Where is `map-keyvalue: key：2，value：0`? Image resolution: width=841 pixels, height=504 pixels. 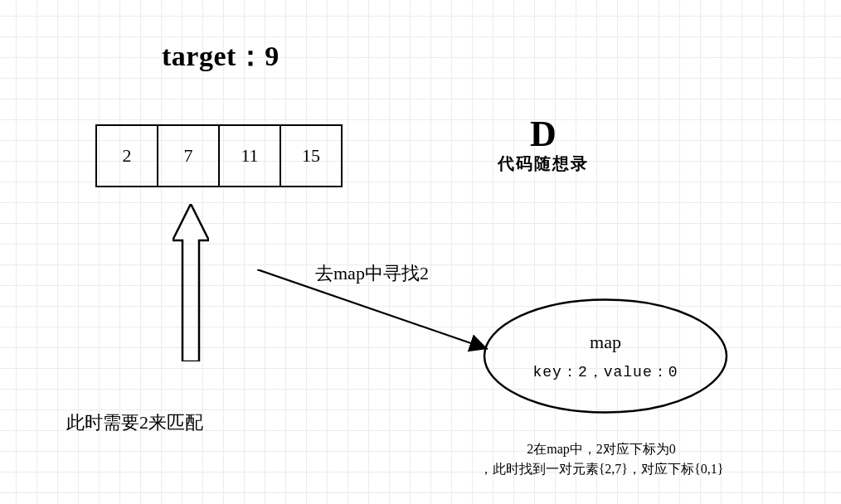
map-keyvalue: key：2，value：0 is located at coordinates (605, 371).